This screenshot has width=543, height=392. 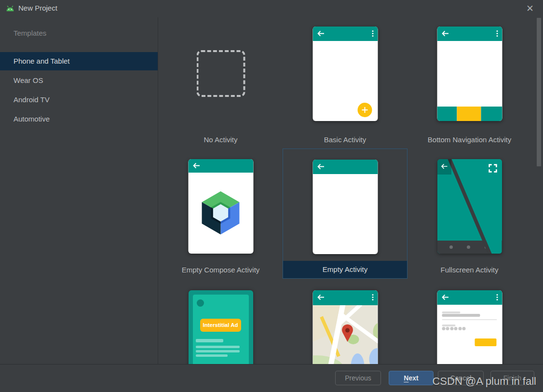 I want to click on empty-compose-preview, so click(x=221, y=206).